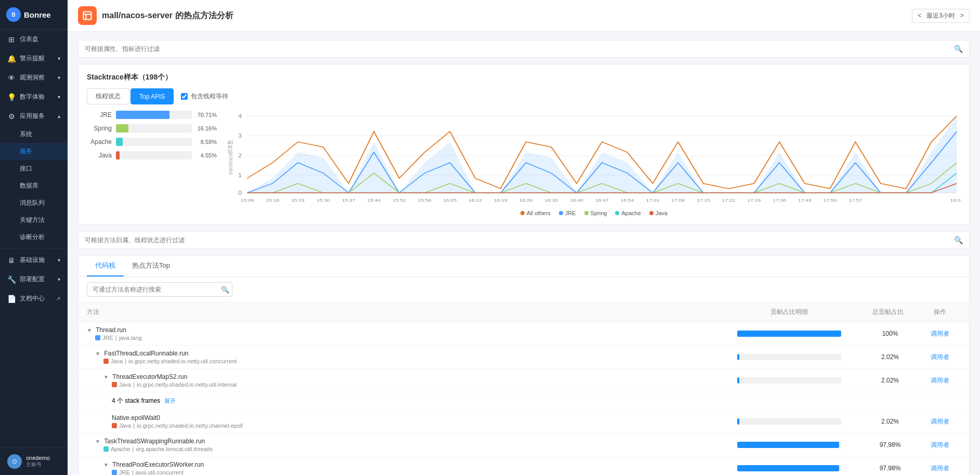 This screenshot has width=980, height=475. What do you see at coordinates (34, 116) in the screenshot?
I see `sidebar-item-app-service: ⚙ 应用服务 ▴` at bounding box center [34, 116].